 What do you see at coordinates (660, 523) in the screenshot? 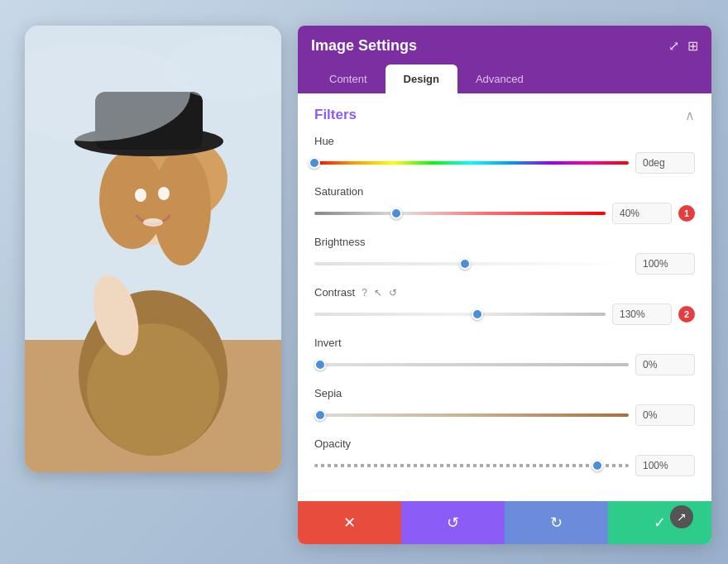
I see `confirm-button: ✓` at bounding box center [660, 523].